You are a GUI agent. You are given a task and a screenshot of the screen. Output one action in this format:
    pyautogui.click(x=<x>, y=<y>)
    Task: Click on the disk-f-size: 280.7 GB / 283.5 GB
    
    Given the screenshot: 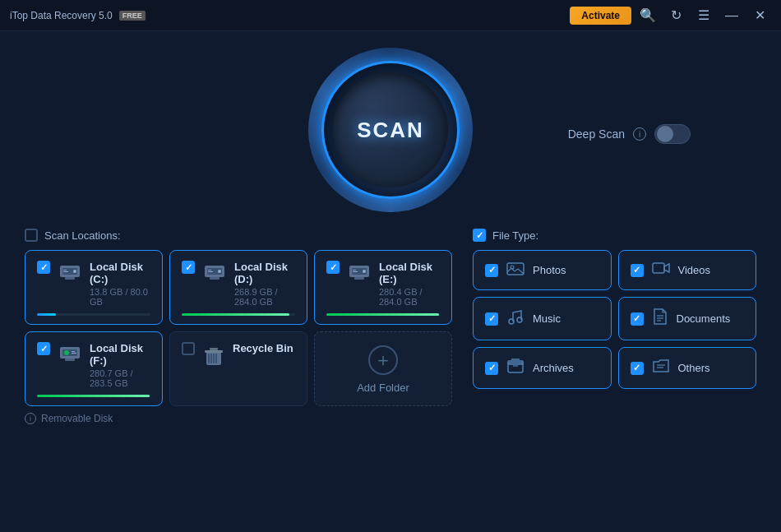 What is the action you would take?
    pyautogui.click(x=120, y=378)
    